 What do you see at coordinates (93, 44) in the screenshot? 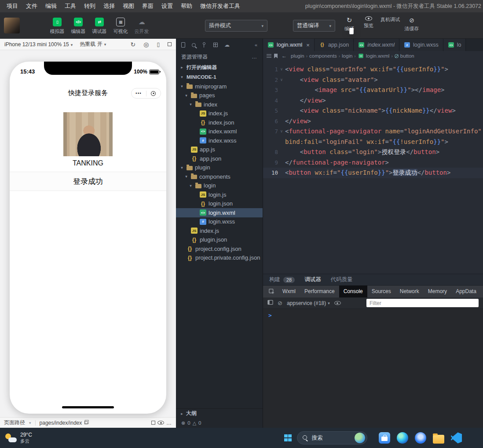
I see `hot-reload-toggle: 热重载 开▾` at bounding box center [93, 44].